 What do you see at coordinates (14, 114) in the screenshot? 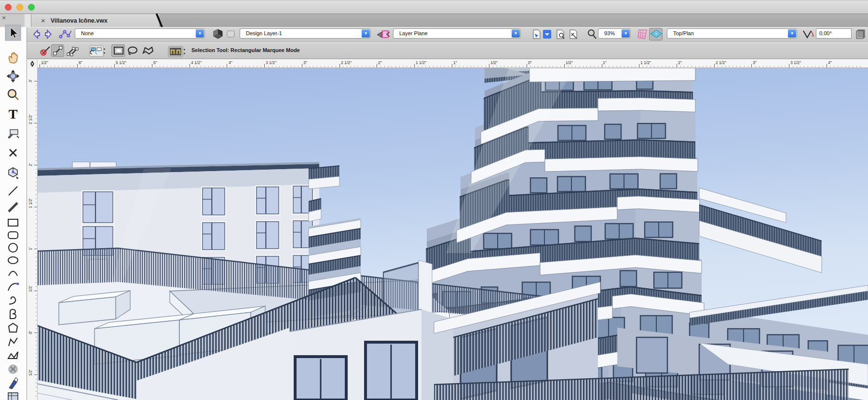
I see `svg-text: T` at bounding box center [14, 114].